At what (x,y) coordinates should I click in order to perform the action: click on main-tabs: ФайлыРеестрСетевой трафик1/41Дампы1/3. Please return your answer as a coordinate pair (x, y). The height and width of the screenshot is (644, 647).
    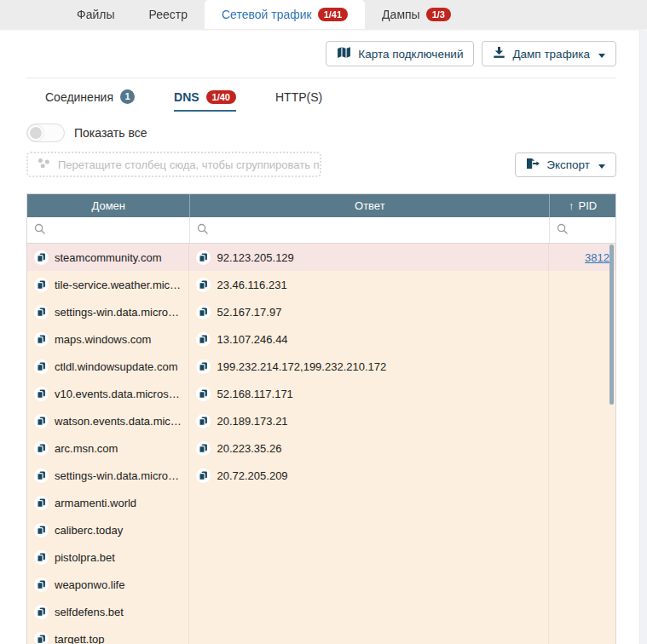
    Looking at the image, I should click on (324, 14).